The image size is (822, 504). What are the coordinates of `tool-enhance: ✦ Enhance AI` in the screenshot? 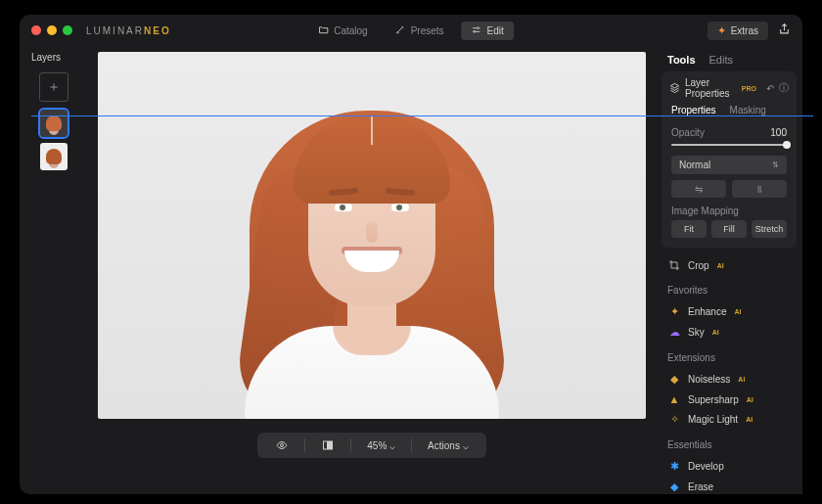 It's located at (729, 311).